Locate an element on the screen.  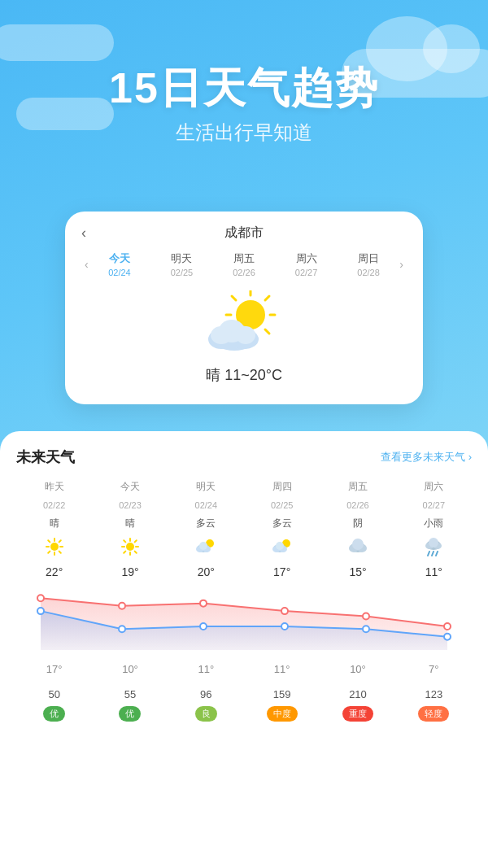
next-day-button: › is located at coordinates (402, 264).